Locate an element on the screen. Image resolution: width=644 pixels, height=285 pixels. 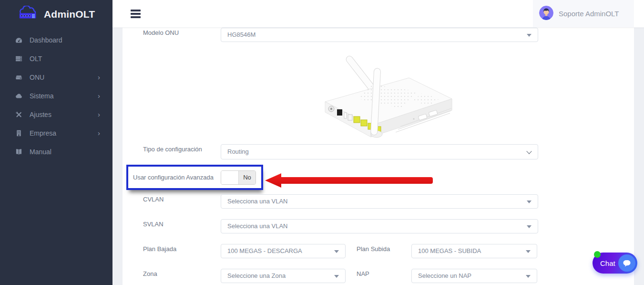
usar-config-avanzada-toggle: No is located at coordinates (238, 178).